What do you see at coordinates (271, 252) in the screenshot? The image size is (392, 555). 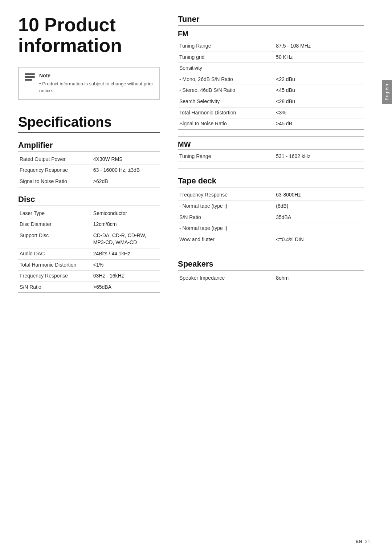 I see `divider-speakers` at bounding box center [271, 252].